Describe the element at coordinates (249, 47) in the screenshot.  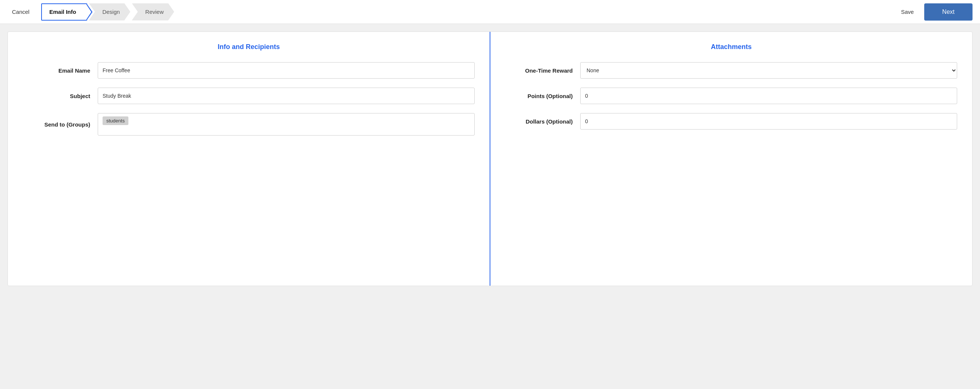
I see `left-panel-title: Info and Recipients` at that location.